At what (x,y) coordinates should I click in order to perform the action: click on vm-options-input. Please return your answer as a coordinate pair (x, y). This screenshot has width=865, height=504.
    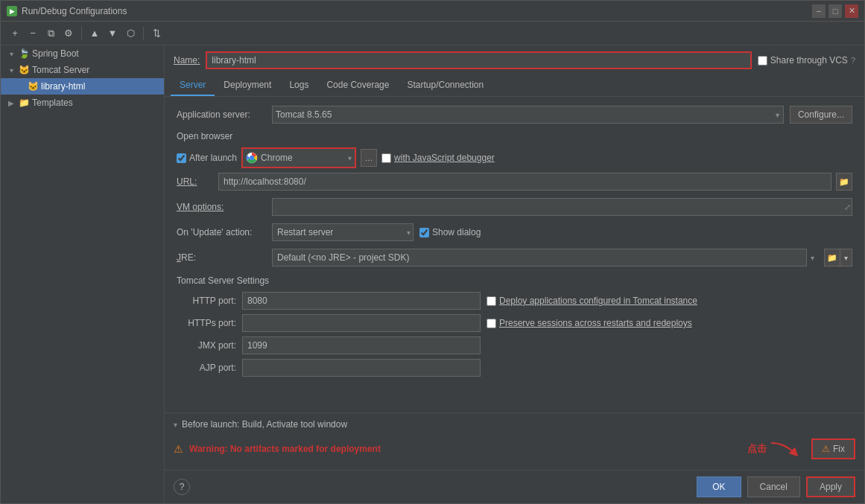
    Looking at the image, I should click on (562, 207).